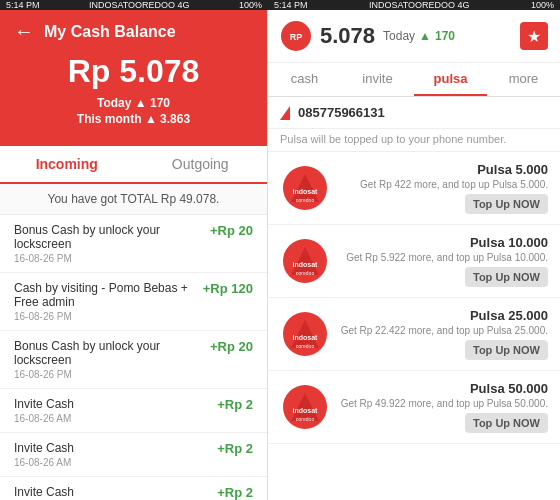 This screenshot has width=560, height=500. What do you see at coordinates (414, 140) in the screenshot?
I see `phone-subtitle: Pulsa will be topped up to your phone nu…` at bounding box center [414, 140].